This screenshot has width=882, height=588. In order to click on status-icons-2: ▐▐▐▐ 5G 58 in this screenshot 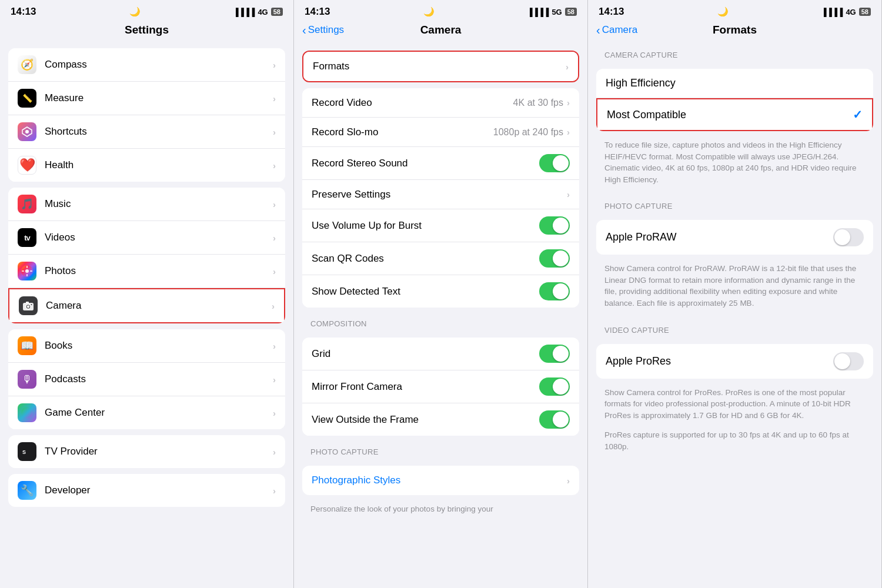, I will do `click(552, 12)`.